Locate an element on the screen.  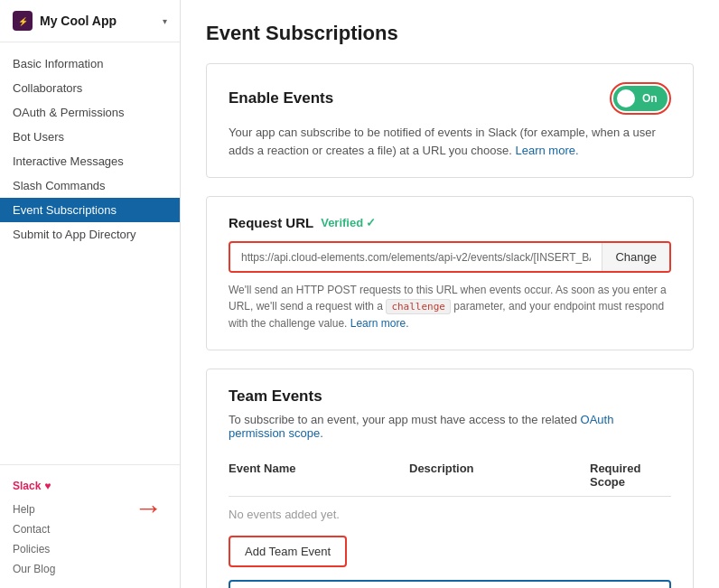
sidebar-item-oauth-permissions: OAuth & Permissions is located at coordinates (90, 112).